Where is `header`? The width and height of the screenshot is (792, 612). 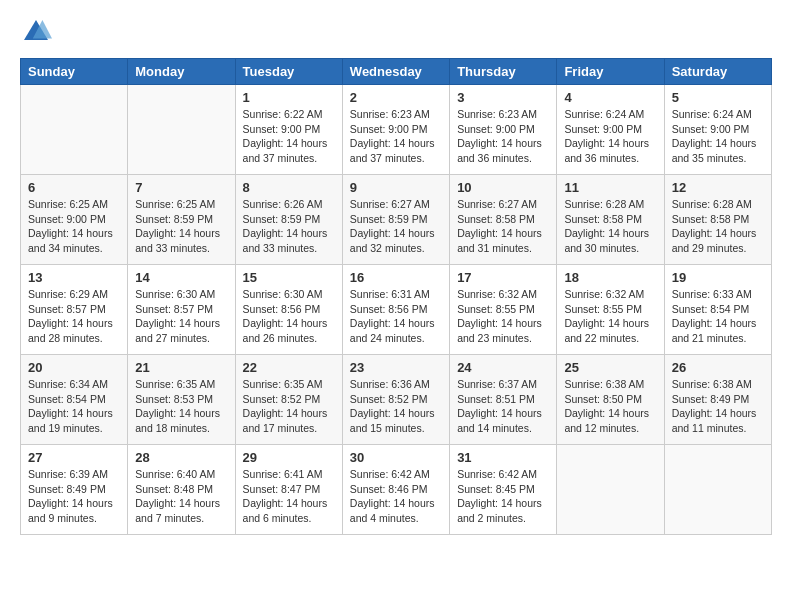 header is located at coordinates (396, 32).